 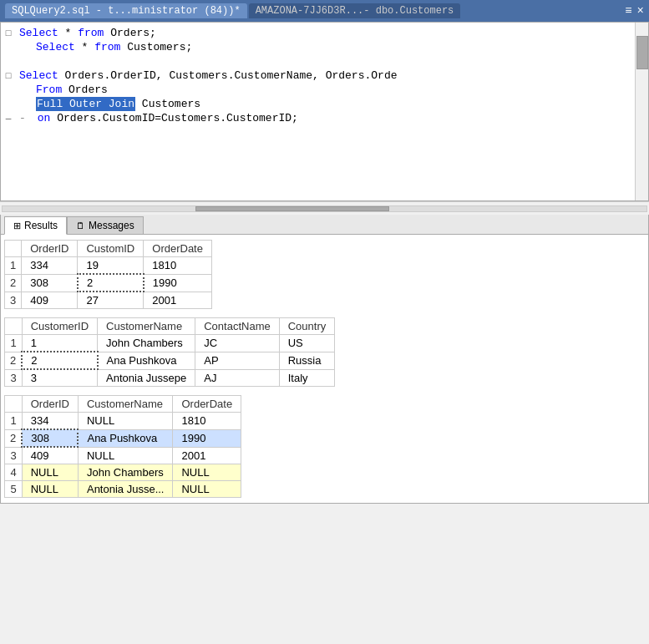 What do you see at coordinates (628, 11) in the screenshot?
I see `pin-icon: ≡` at bounding box center [628, 11].